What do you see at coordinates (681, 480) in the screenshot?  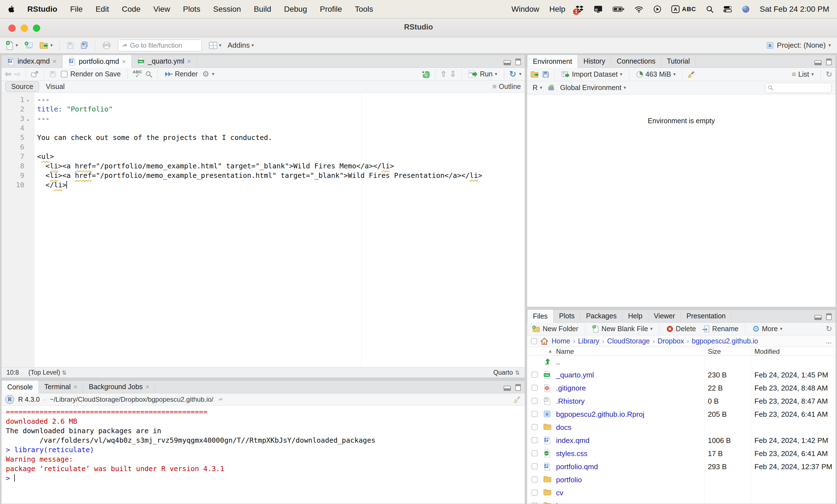 I see `file-row: portfolio` at bounding box center [681, 480].